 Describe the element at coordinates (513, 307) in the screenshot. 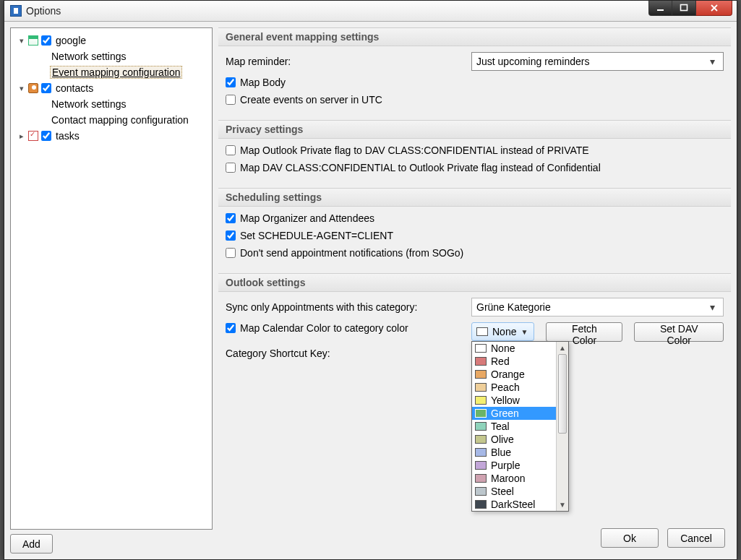

I see `sync-category-value: Grüne Kategorie` at that location.